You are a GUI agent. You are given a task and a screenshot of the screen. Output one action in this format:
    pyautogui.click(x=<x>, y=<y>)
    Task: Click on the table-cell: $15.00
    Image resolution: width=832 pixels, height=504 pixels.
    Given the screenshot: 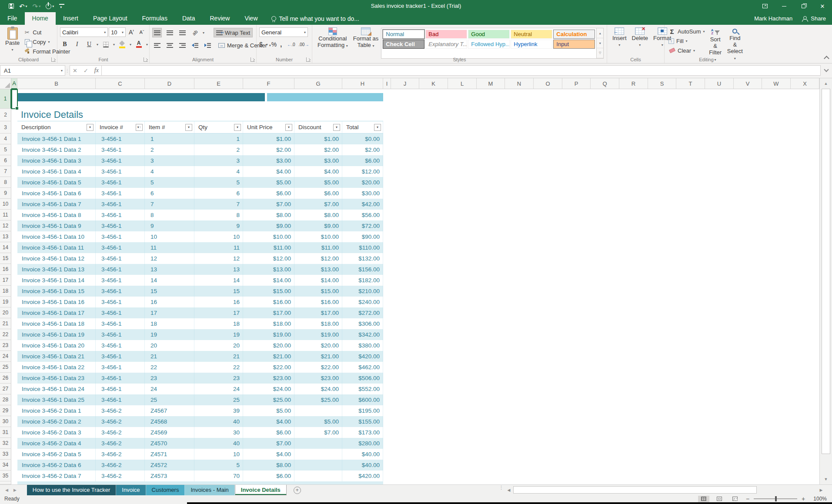 What is the action you would take?
    pyautogui.click(x=318, y=291)
    